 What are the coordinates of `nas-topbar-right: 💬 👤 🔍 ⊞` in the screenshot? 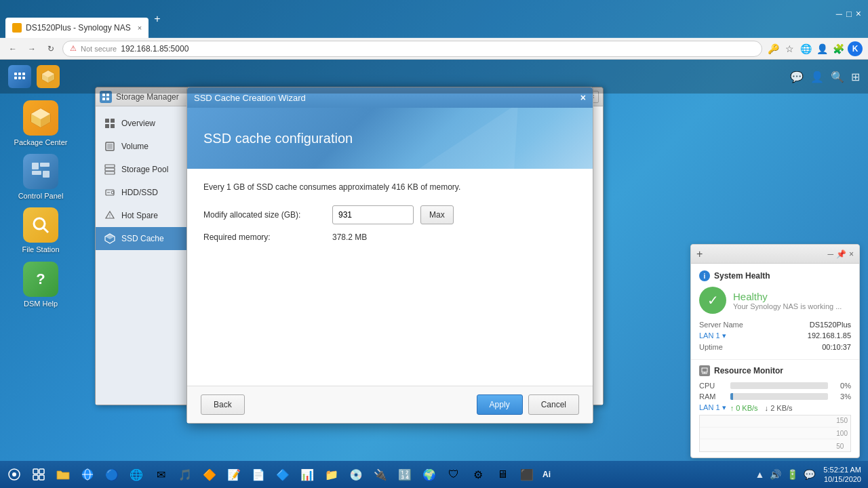 It's located at (825, 77).